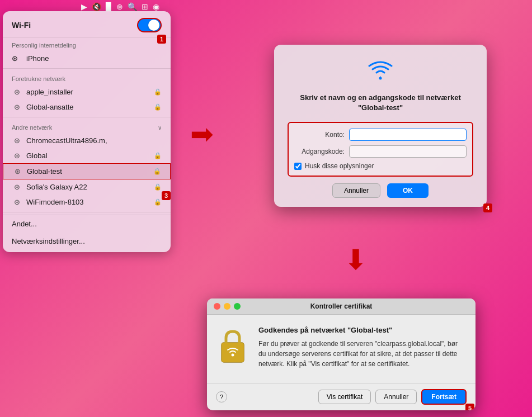  What do you see at coordinates (356, 191) in the screenshot?
I see `cancel-button: Annuller` at bounding box center [356, 191].